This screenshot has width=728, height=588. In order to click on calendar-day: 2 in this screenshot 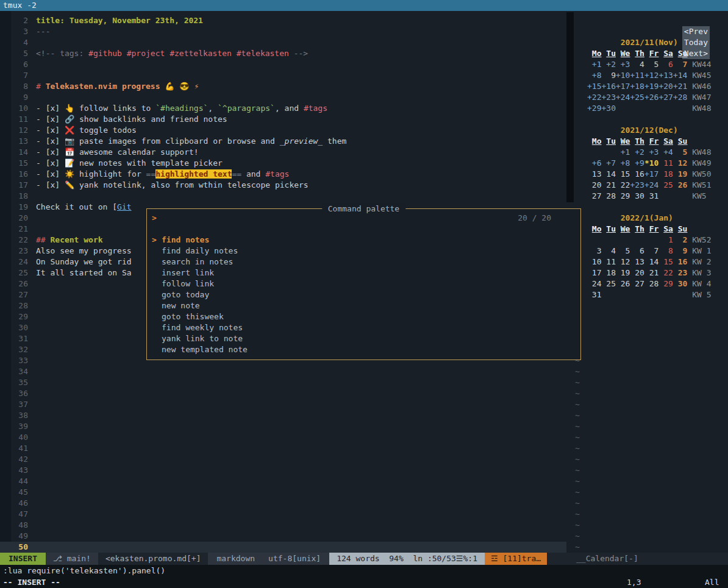, I will do `click(680, 240)`.